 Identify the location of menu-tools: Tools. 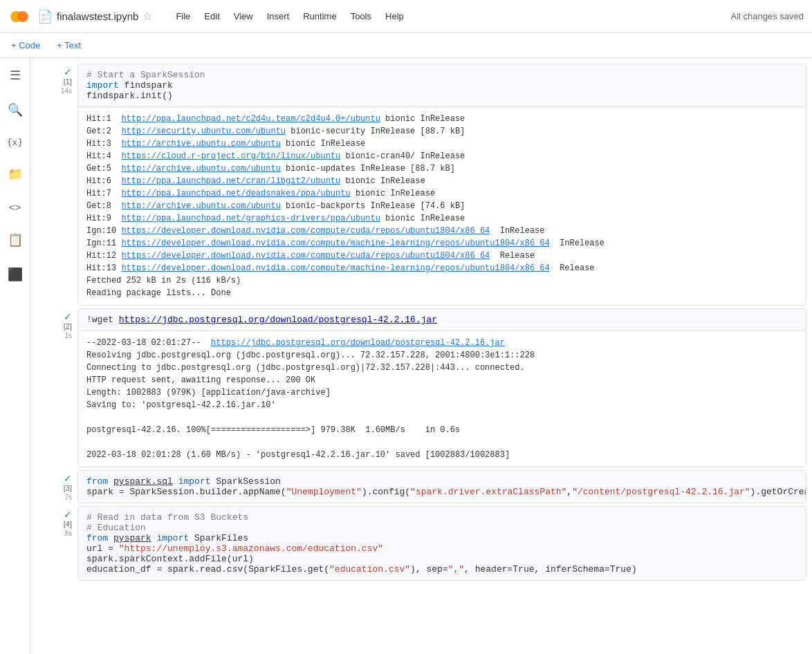
(361, 17).